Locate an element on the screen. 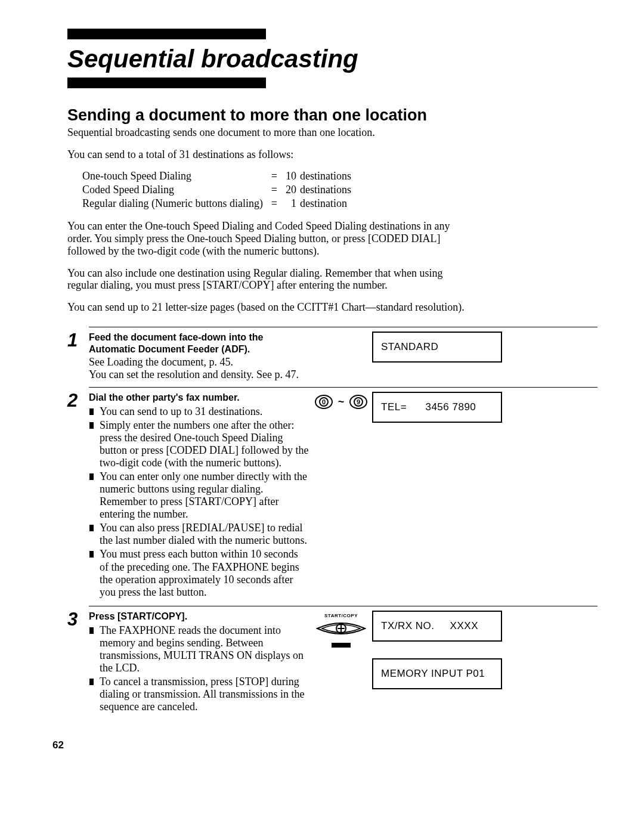 The height and width of the screenshot is (833, 644). step-1: 1 Feed the document face-down into the A… is located at coordinates (333, 354).